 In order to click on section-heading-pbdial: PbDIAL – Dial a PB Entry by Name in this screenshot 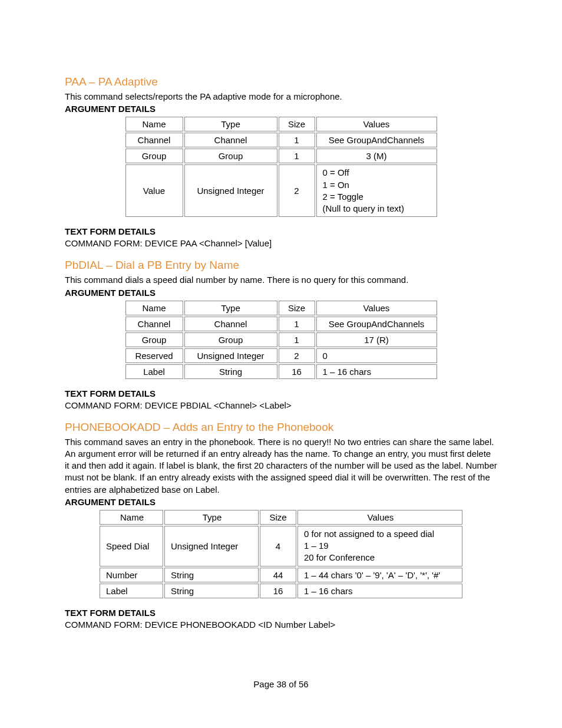, I will do `click(281, 265)`.